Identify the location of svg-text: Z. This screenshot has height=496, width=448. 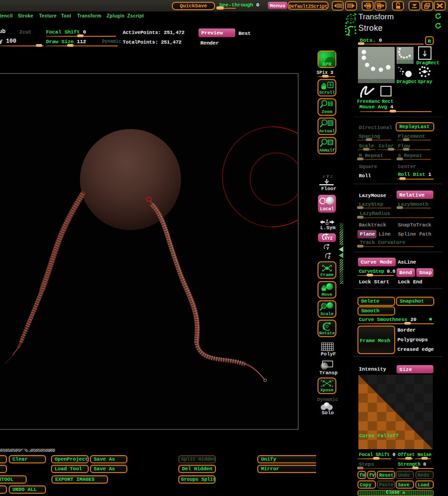
(329, 257).